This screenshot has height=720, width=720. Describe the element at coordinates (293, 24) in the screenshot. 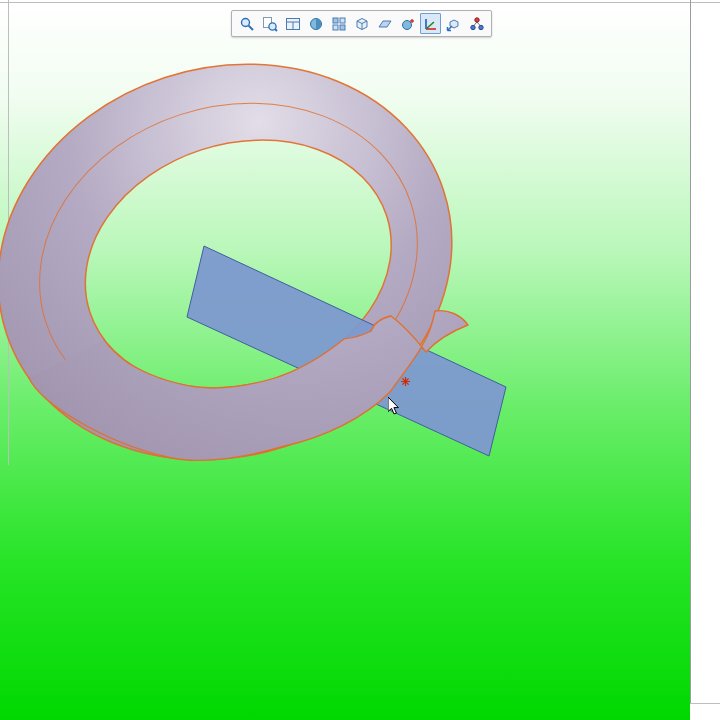

I see `window-grid-icon` at that location.